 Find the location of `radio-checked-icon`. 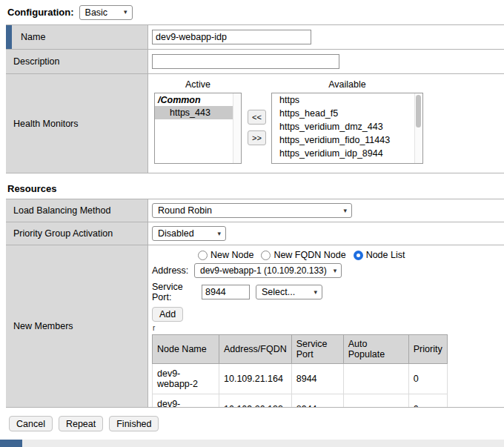

radio-checked-icon is located at coordinates (359, 255).